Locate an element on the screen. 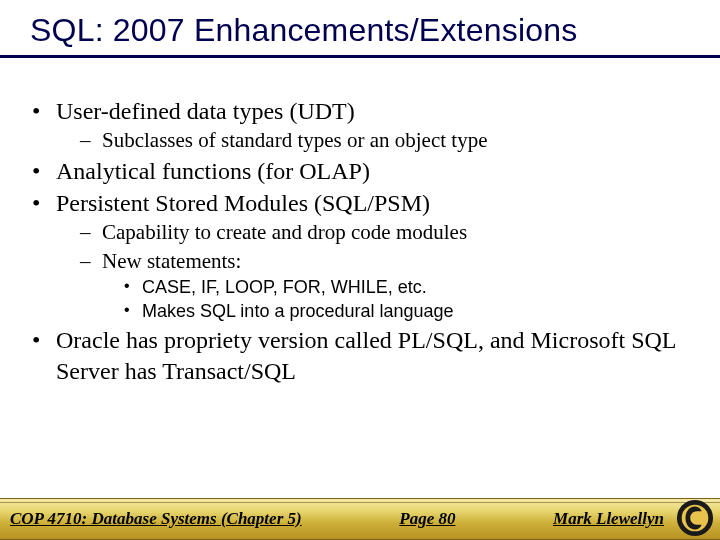 This screenshot has height=540, width=720. sub-bullet-list: Subclasses of standard types or an objec… is located at coordinates (376, 140).